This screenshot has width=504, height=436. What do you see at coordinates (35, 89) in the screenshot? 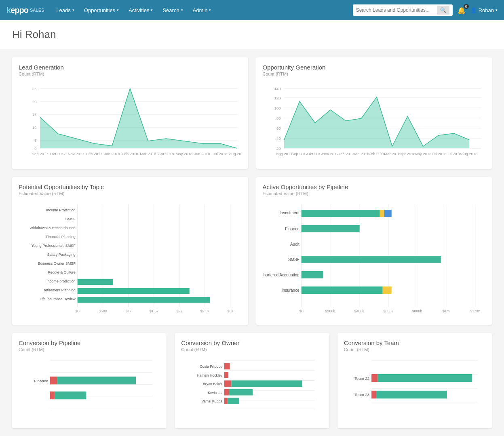
I see `svg-text: 25` at bounding box center [35, 89].